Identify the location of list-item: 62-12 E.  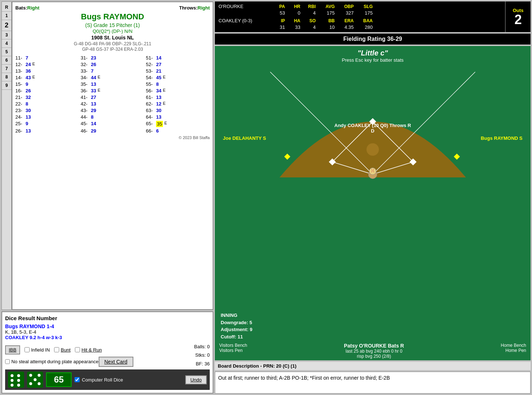
(178, 104).